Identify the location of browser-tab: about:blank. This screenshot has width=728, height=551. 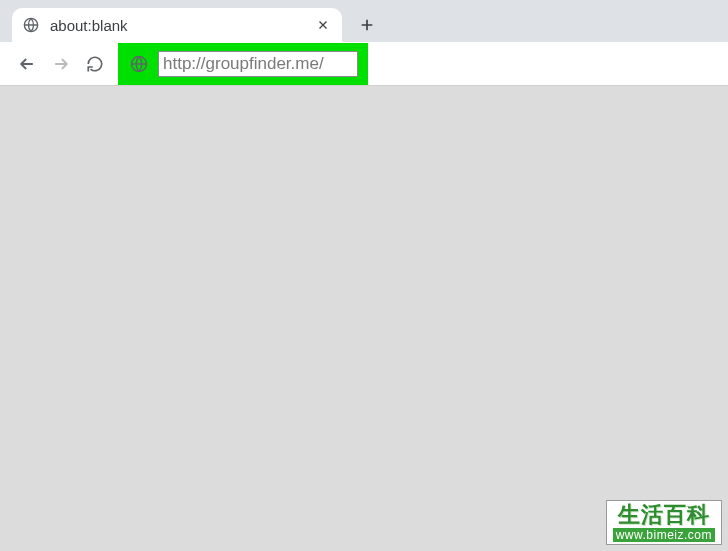
(177, 25).